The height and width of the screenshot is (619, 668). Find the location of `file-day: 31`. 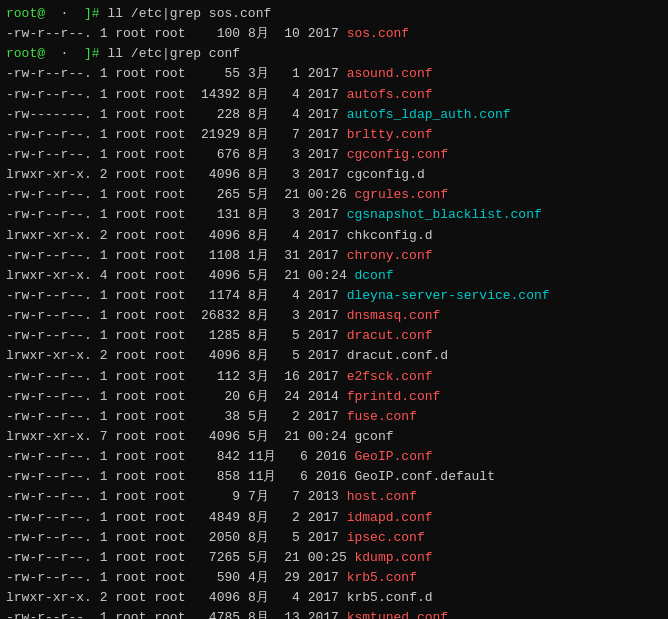

file-day: 31 is located at coordinates (296, 256).